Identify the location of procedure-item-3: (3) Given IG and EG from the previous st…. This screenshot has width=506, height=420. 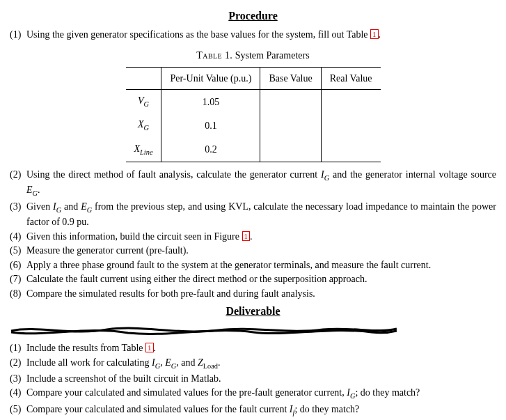
(253, 215).